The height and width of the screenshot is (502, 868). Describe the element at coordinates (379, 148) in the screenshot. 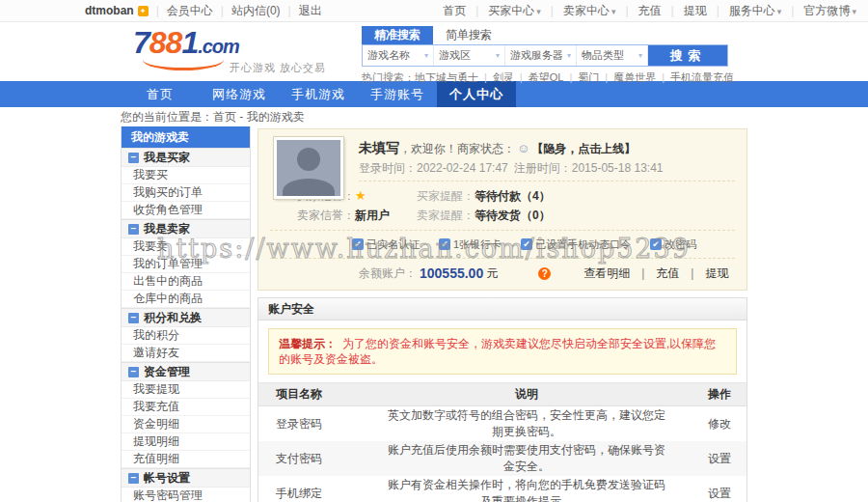

I see `user-nickname: 未填写` at that location.